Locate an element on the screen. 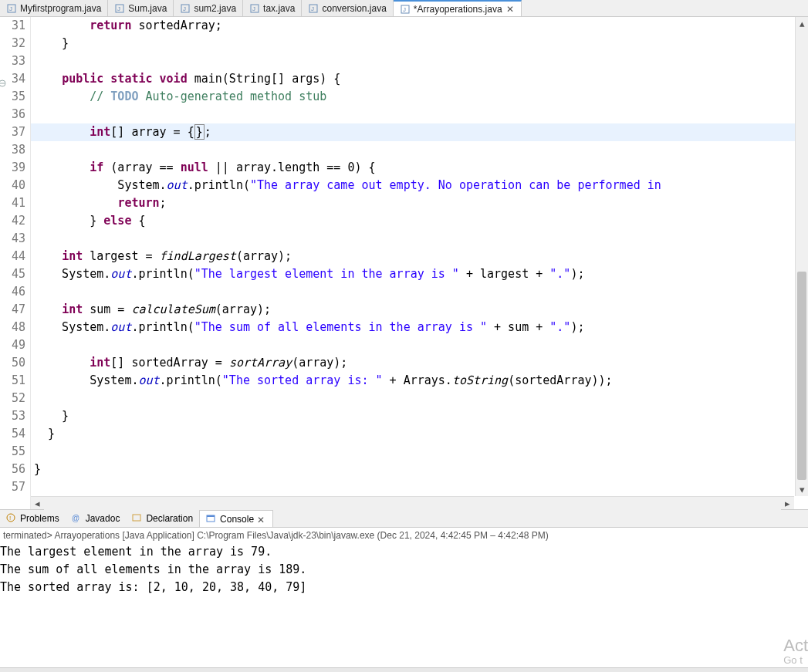 The image size is (808, 672). bottom-panel-tab-bar: ! Problems @ Javadoc Declaration Console… is located at coordinates (404, 518).